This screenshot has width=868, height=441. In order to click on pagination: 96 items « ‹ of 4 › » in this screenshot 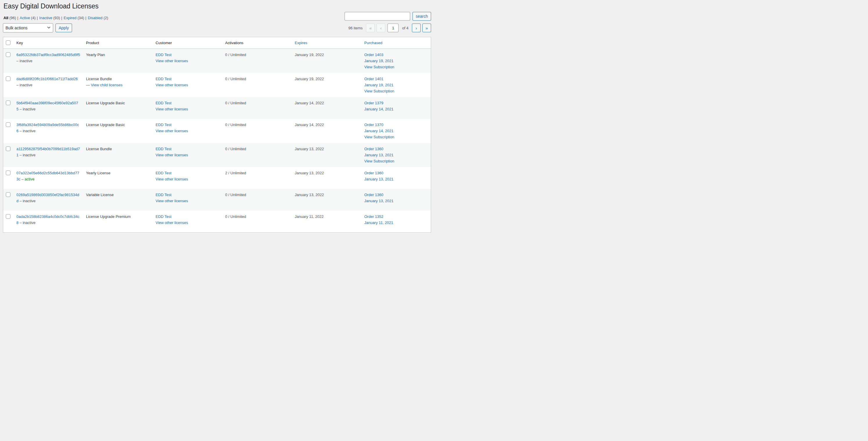, I will do `click(390, 28)`.